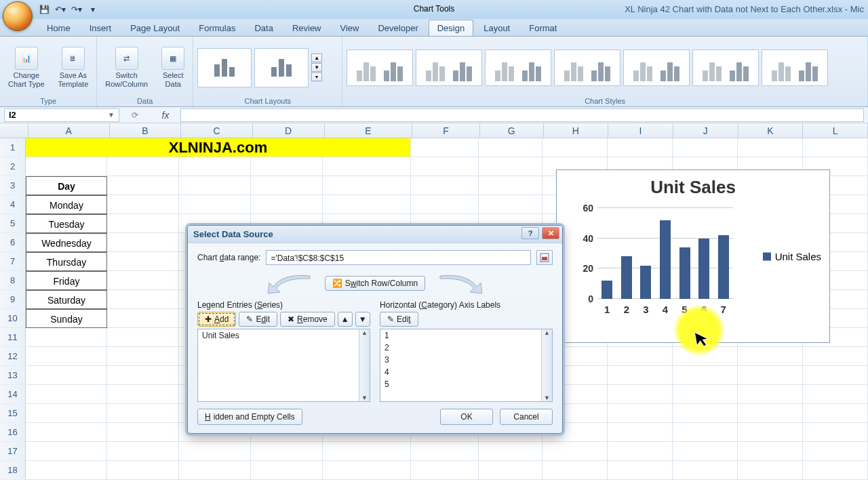 The width and height of the screenshot is (868, 488). What do you see at coordinates (283, 336) in the screenshot?
I see `list-item: Unit Sales` at bounding box center [283, 336].